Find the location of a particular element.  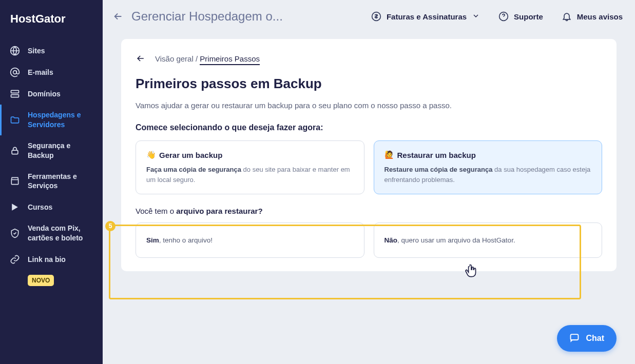

chat-icon is located at coordinates (574, 338).